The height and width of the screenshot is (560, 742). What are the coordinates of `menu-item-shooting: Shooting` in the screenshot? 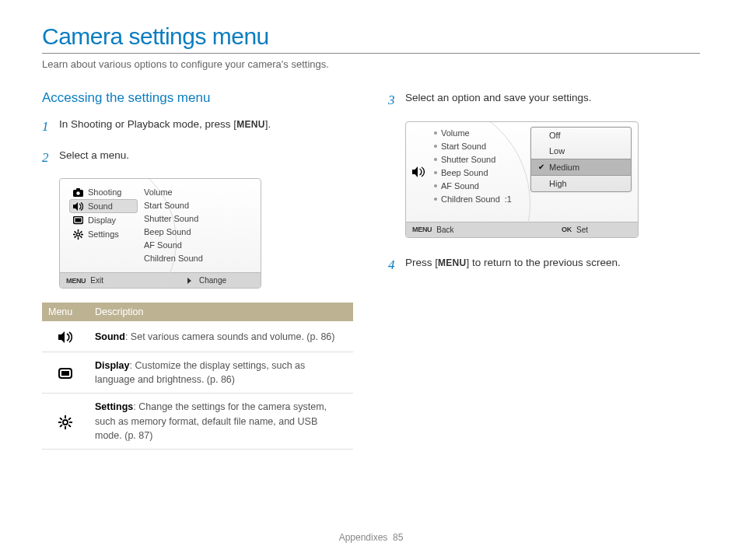 It's located at (103, 192).